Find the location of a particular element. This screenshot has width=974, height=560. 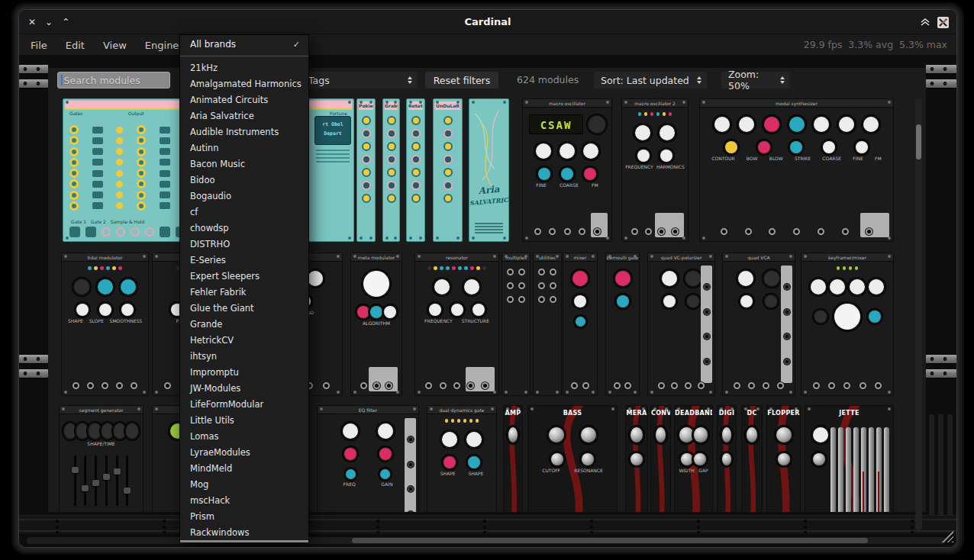

module-card-meta-modulator: meta modulatorALGORITHM is located at coordinates (376, 324).